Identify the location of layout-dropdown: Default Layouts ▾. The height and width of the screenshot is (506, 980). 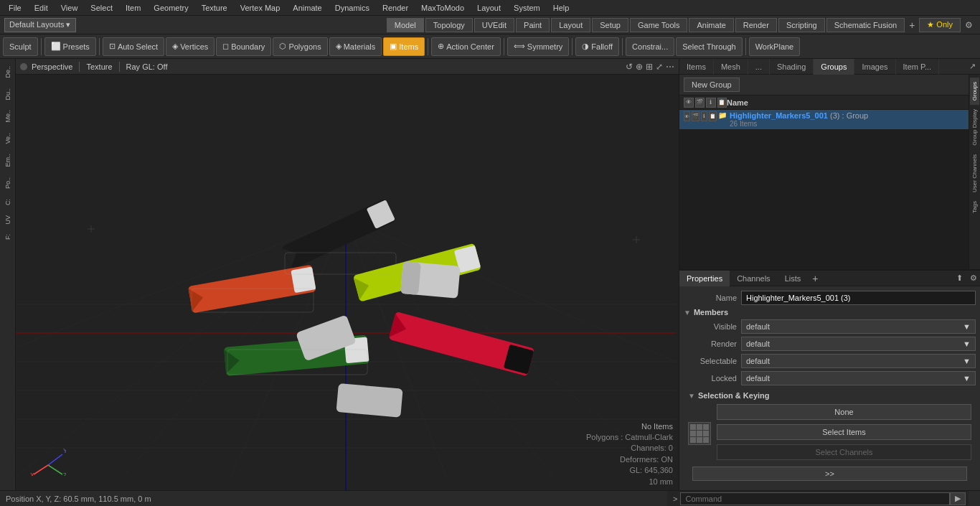
(40, 25).